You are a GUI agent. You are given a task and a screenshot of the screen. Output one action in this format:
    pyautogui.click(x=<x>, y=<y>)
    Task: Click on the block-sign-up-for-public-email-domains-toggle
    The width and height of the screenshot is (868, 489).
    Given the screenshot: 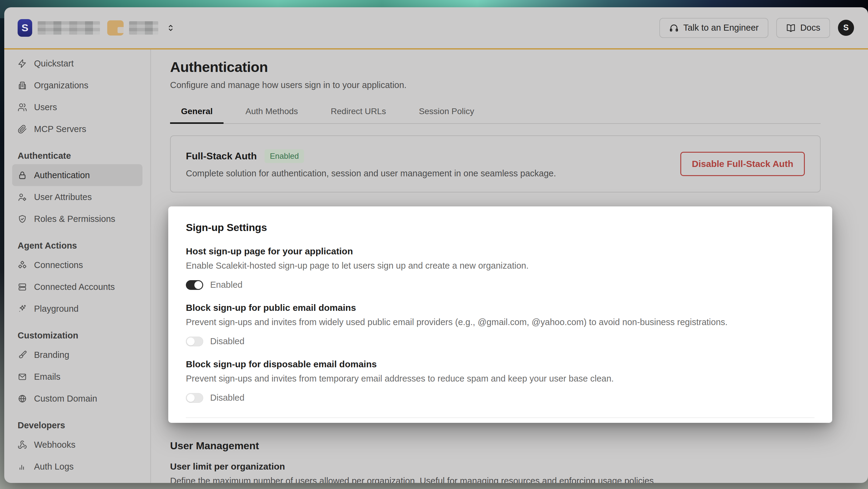 What is the action you would take?
    pyautogui.click(x=195, y=341)
    